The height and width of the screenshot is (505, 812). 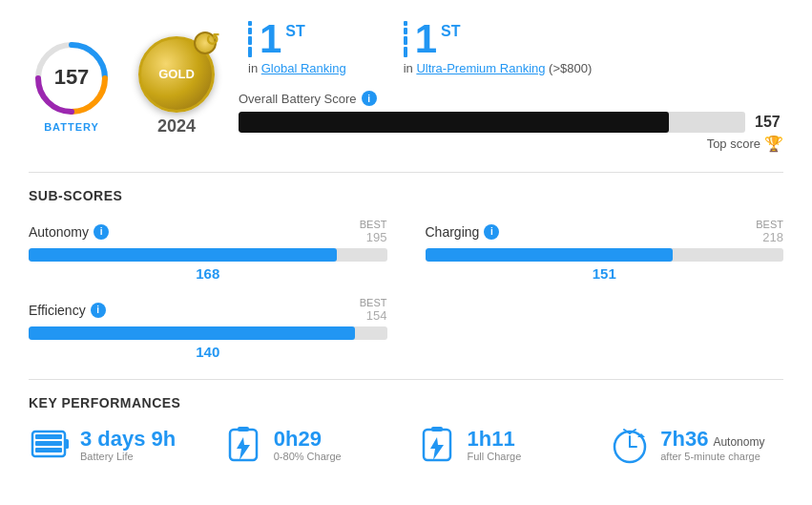 What do you see at coordinates (128, 439) in the screenshot?
I see `battery-life-value: 3 days 9h` at bounding box center [128, 439].